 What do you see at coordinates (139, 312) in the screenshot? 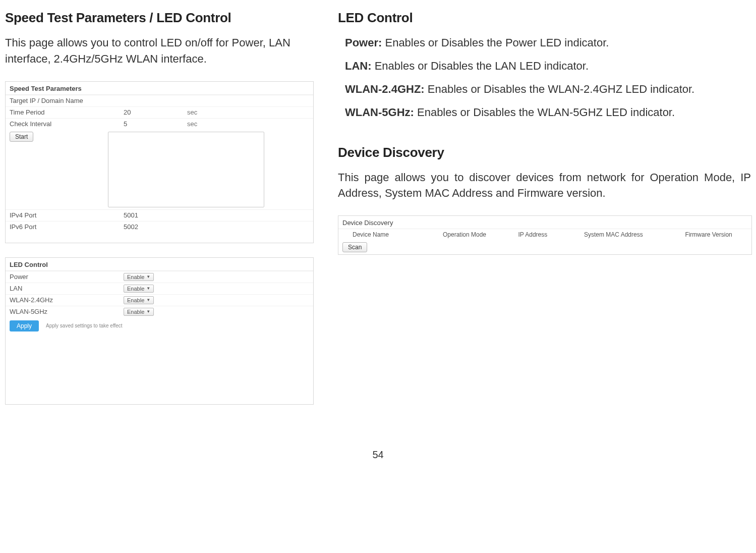
I see `led-wlan5-select: Enable ▼` at bounding box center [139, 312].